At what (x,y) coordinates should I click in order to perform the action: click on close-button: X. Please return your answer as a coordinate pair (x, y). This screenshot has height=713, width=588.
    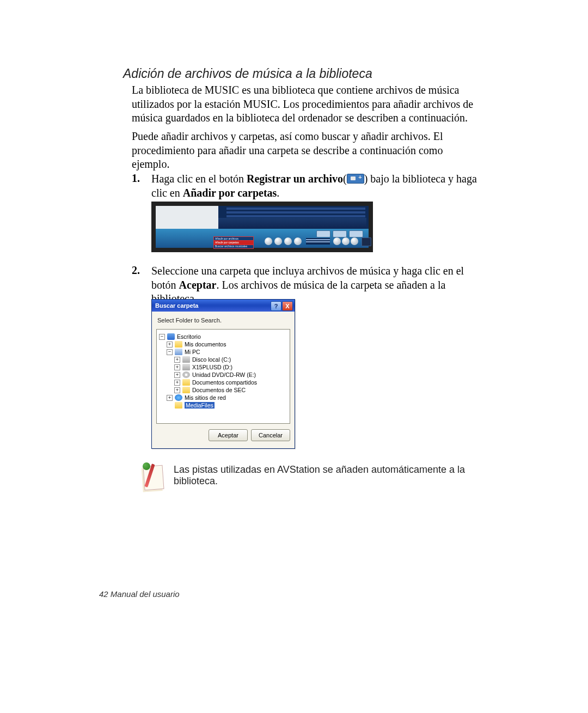
    Looking at the image, I should click on (287, 306).